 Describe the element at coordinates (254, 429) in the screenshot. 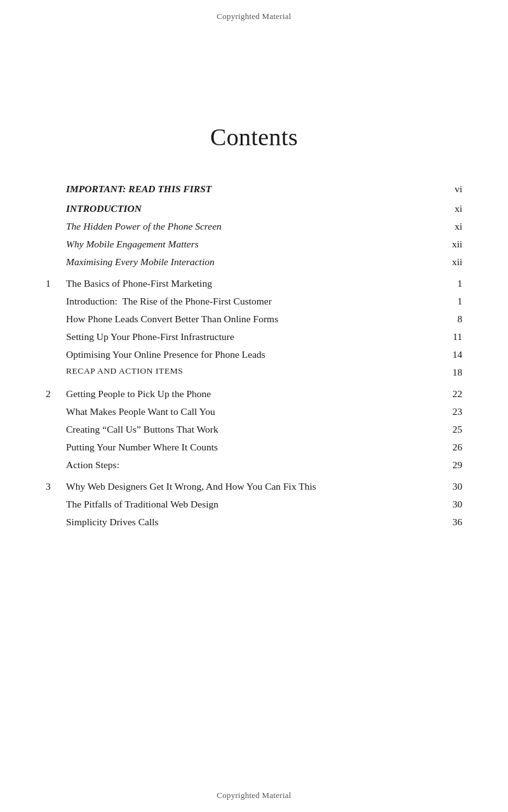

I see `toc-entry-ch2-creating: Creating “Call Us” Buttons That Work 25` at that location.